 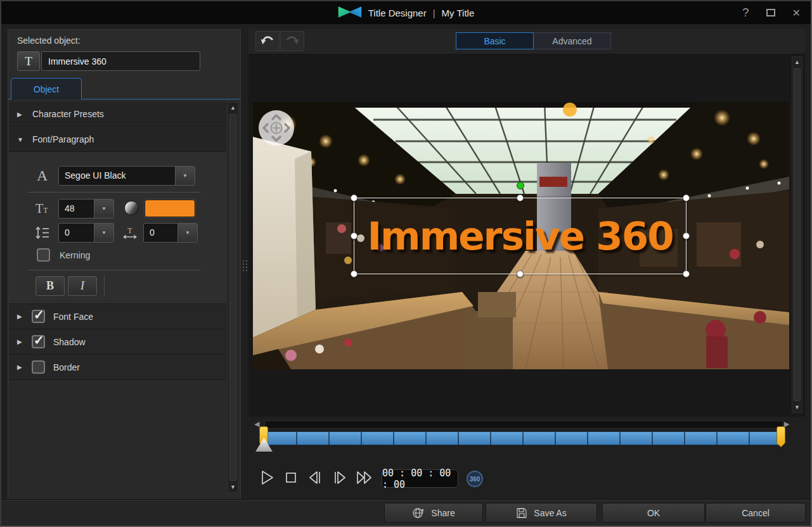 I want to click on shadow-checkbox: ✓, so click(x=38, y=342).